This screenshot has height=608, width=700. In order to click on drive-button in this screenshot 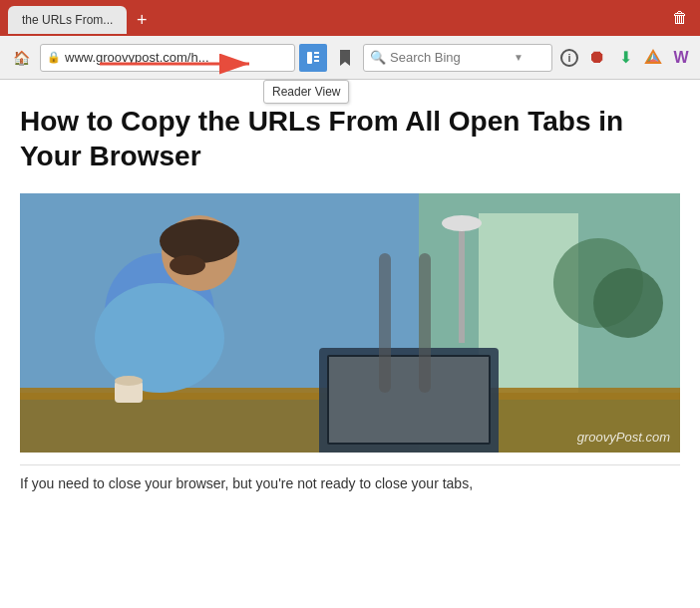, I will do `click(653, 58)`.